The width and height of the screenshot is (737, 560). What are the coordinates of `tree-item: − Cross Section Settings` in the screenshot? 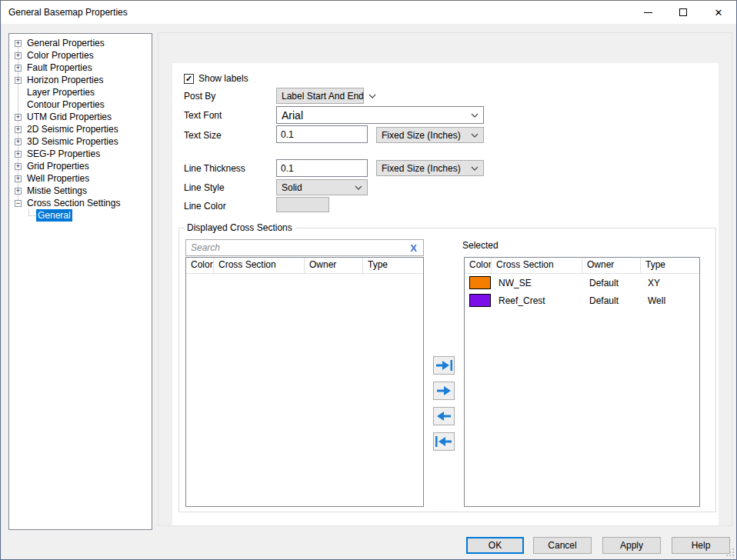 It's located at (80, 203).